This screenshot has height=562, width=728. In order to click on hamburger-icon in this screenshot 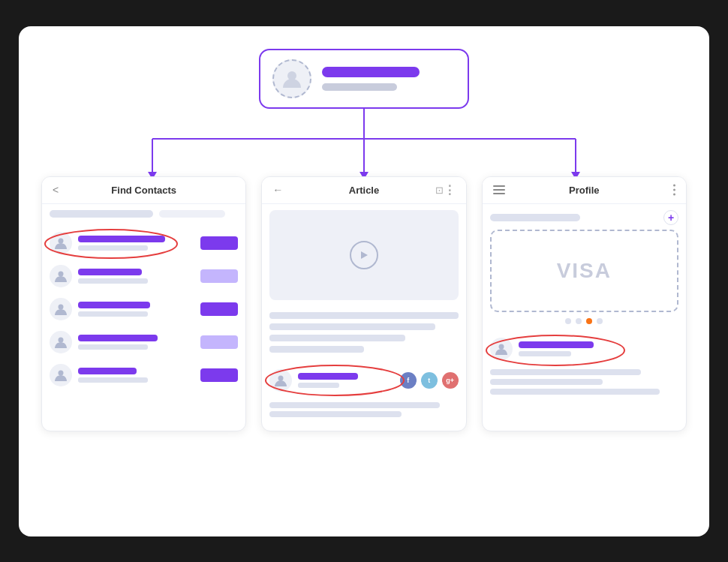, I will do `click(499, 190)`.